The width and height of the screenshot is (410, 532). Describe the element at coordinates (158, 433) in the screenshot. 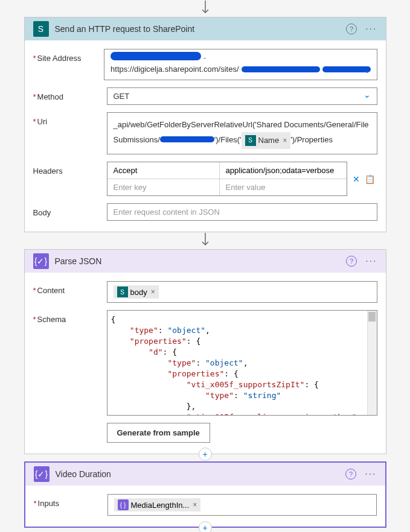

I see `generate-from-sample-button: Generate from sample` at that location.